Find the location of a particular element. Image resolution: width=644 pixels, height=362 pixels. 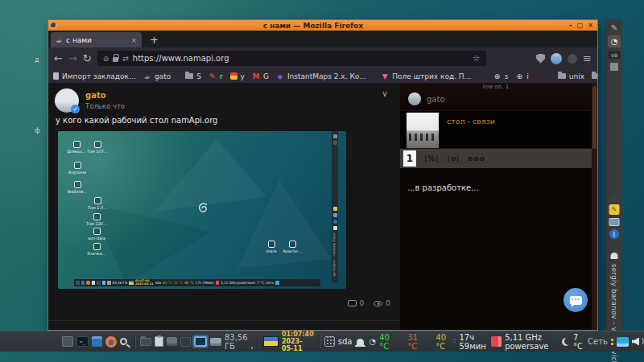

date: 2023-05-11 is located at coordinates (298, 345).